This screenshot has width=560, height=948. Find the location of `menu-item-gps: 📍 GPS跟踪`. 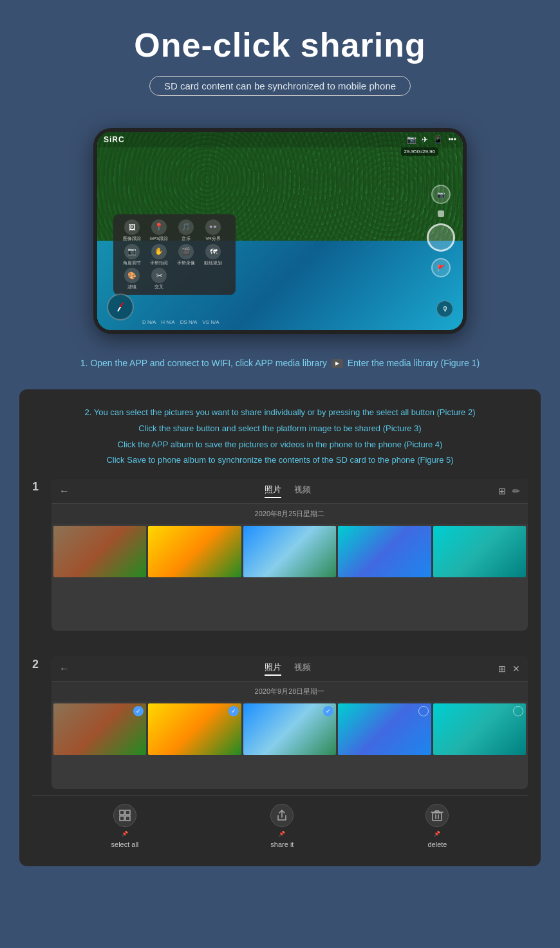

menu-item-gps: 📍 GPS跟踪 is located at coordinates (159, 230).